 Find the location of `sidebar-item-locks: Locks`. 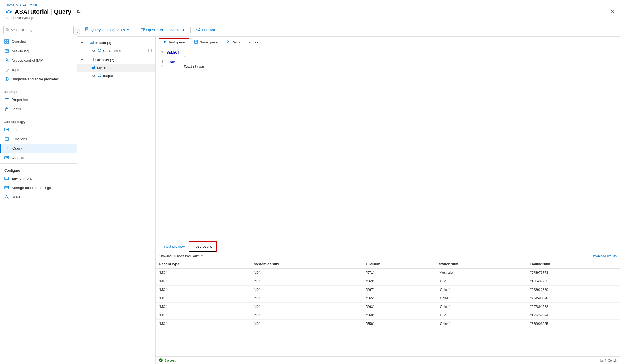

sidebar-item-locks: Locks is located at coordinates (39, 109).